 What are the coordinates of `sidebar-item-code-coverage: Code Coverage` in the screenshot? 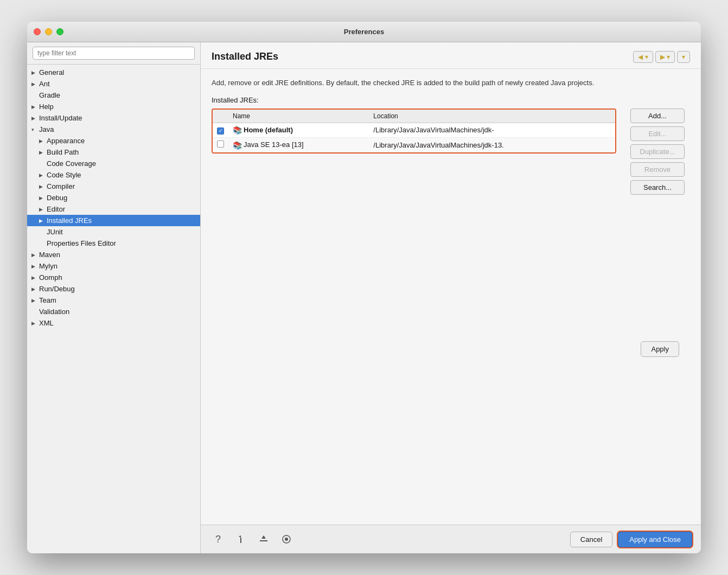 It's located at (114, 164).